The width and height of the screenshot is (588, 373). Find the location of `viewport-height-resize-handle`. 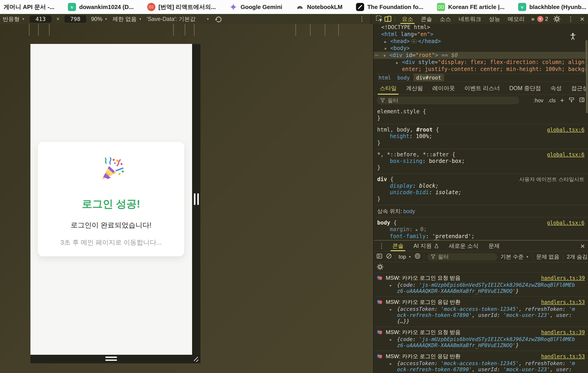

viewport-height-resize-handle is located at coordinates (111, 359).